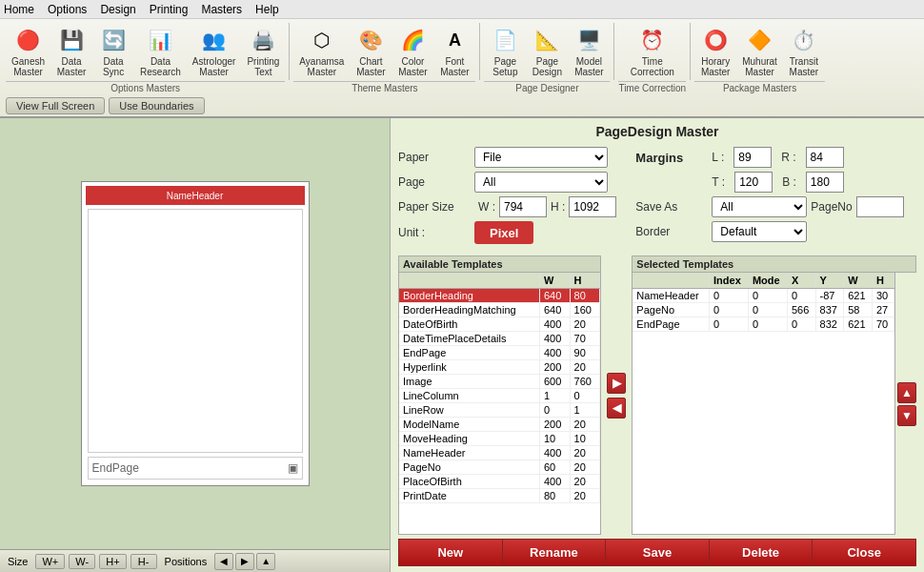  Describe the element at coordinates (499, 353) in the screenshot. I see `available-template-row: EndPage40090` at that location.